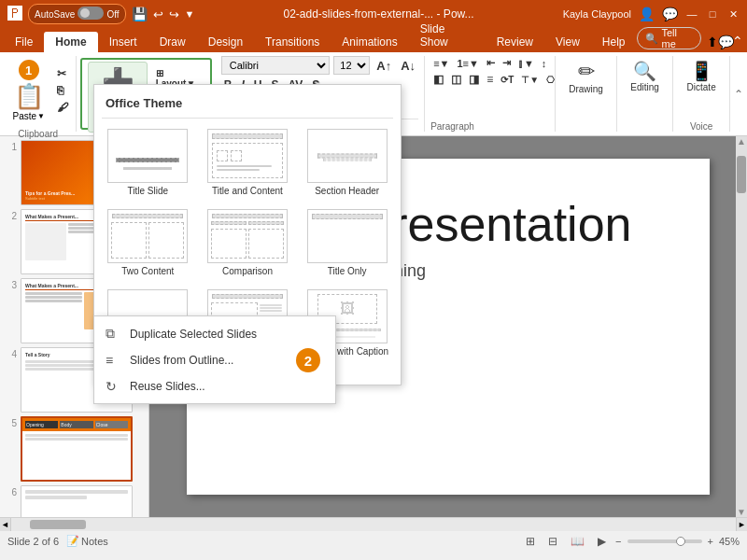 This screenshot has height=560, width=747. Describe the element at coordinates (75, 242) in the screenshot. I see `slide-thumb-2: 2 What Makes a Present...` at that location.